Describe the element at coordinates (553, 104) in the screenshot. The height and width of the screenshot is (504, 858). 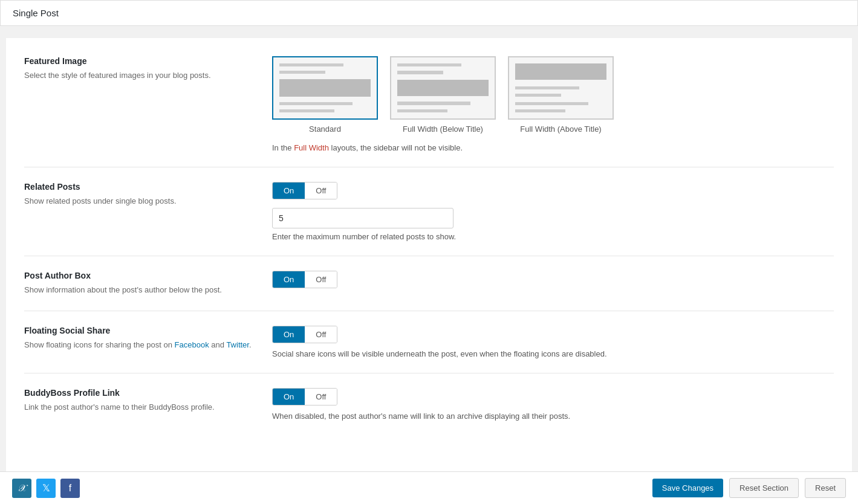
I see `featured-image-control-col: Standard Full Width (Below Title)` at that location.